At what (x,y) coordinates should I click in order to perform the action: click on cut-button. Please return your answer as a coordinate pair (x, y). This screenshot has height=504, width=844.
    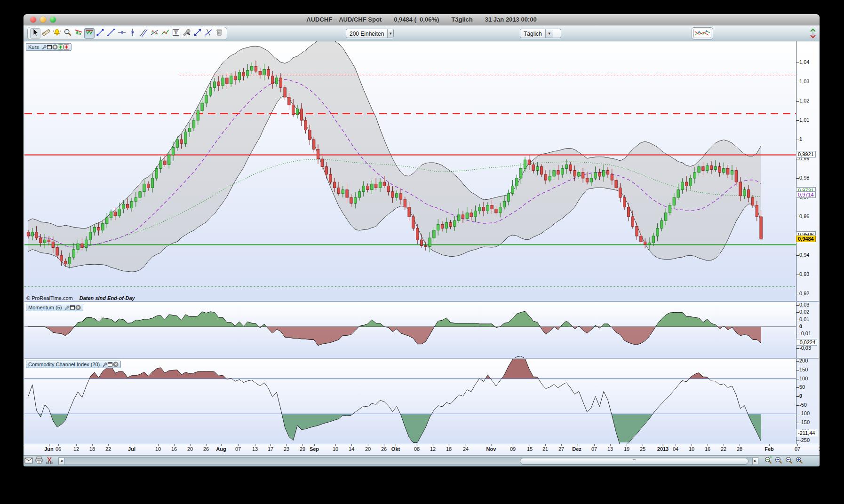
    Looking at the image, I should click on (49, 461).